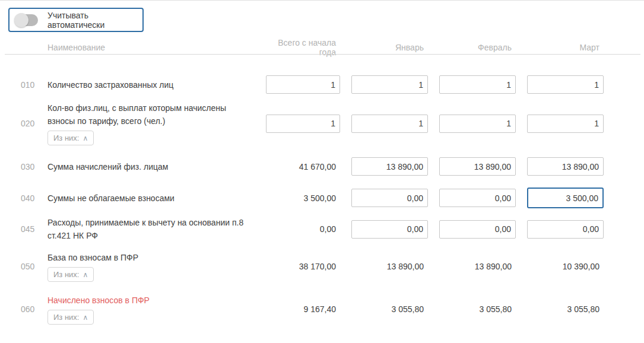 The image size is (644, 343). What do you see at coordinates (108, 167) in the screenshot?
I see `row-label: Сумма начислений физ. лицам` at bounding box center [108, 167].